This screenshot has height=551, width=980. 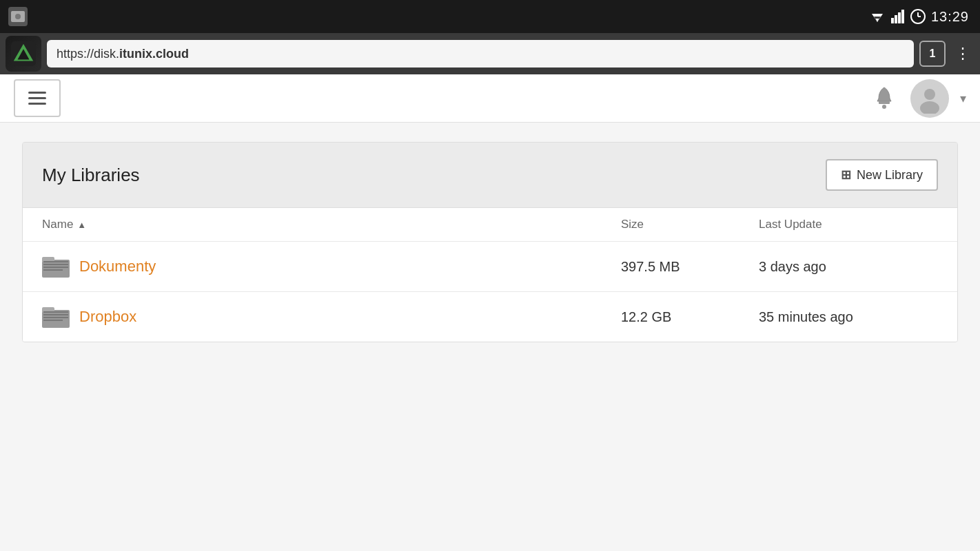 What do you see at coordinates (690, 225) in the screenshot?
I see `column-header-size: Size` at bounding box center [690, 225].